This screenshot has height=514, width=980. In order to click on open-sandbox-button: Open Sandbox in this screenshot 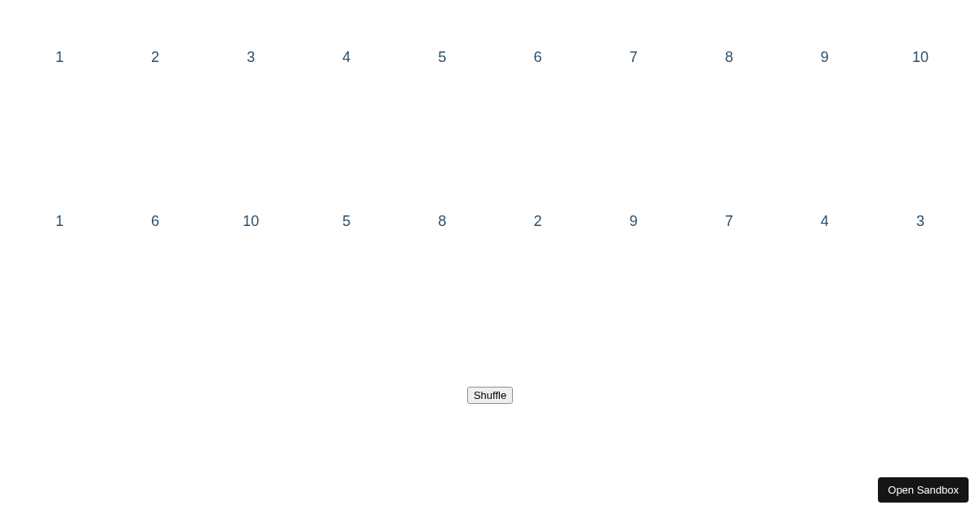, I will do `click(923, 490)`.